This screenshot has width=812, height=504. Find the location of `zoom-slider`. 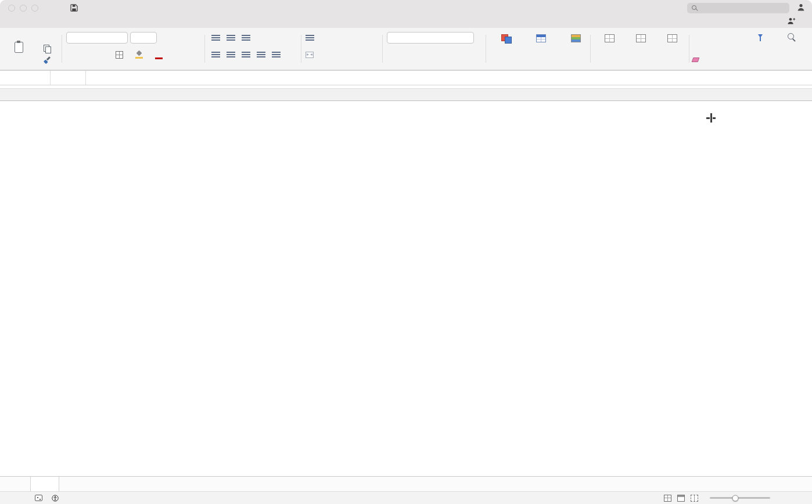

zoom-slider is located at coordinates (740, 498).